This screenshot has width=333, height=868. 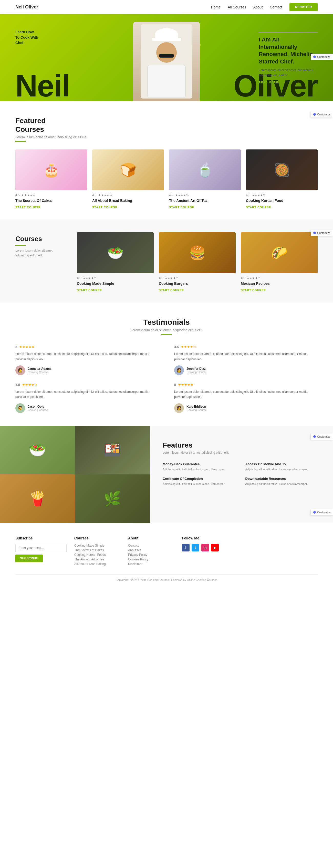 I want to click on subscribe-button: SUBSCRIBE, so click(x=29, y=558).